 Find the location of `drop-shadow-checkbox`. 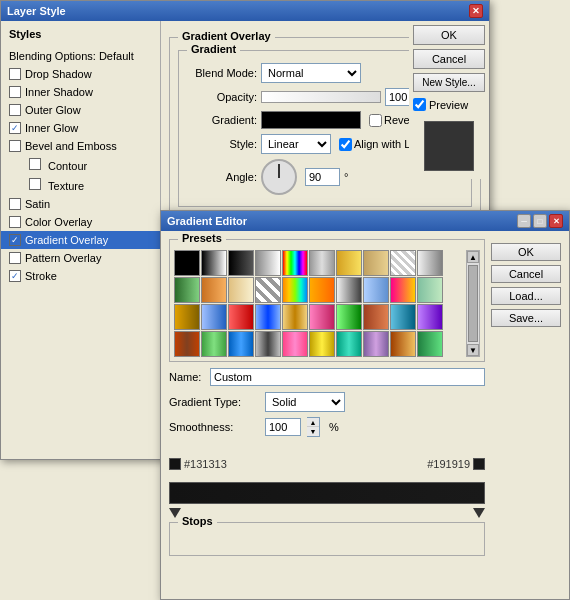

drop-shadow-checkbox is located at coordinates (15, 74).